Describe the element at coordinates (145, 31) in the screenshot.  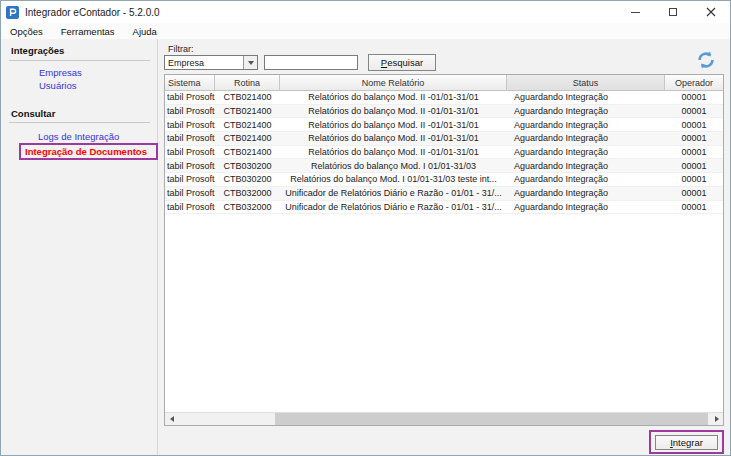
I see `menu-ajuda: Ajuda` at that location.